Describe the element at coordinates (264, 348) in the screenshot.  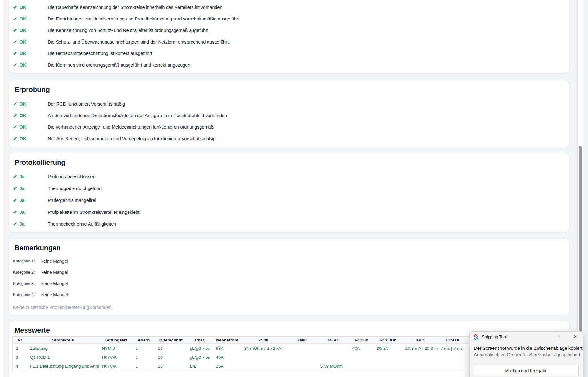
I see `cell-zsik: 84 mOhm / 2.72 kA |` at that location.